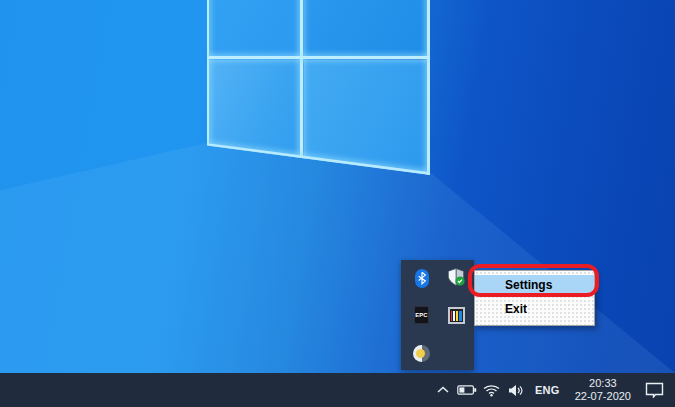  What do you see at coordinates (421, 353) in the screenshot?
I see `night-light-icon` at bounding box center [421, 353].